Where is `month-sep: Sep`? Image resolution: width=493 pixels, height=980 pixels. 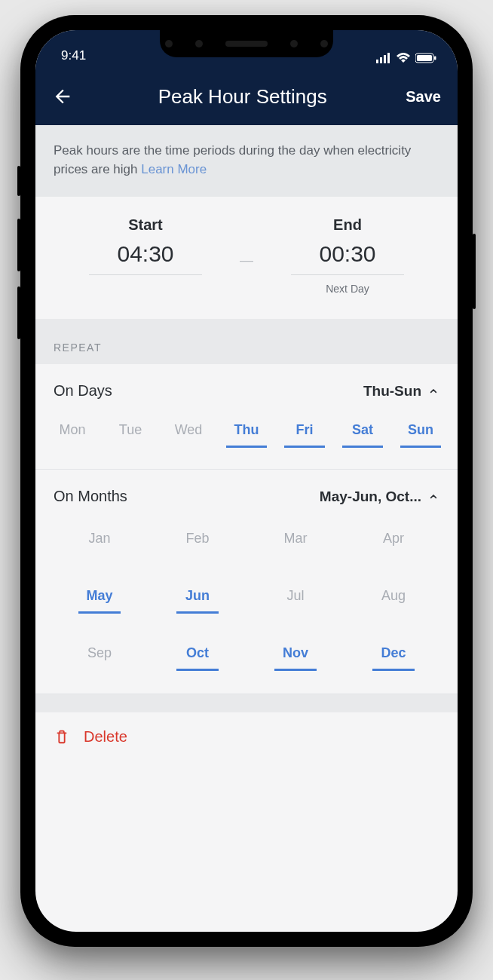
month-sep: Sep is located at coordinates (100, 656).